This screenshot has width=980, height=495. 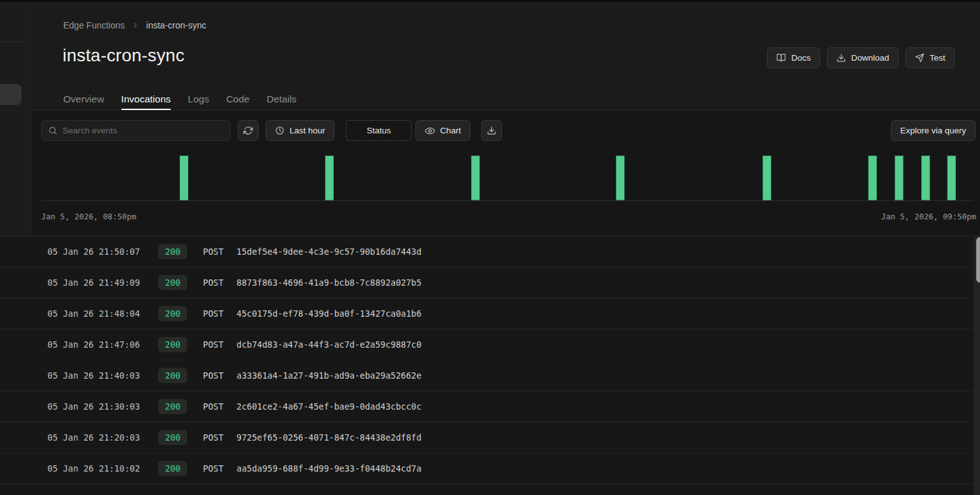 I want to click on tab-overview: Overview, so click(x=83, y=99).